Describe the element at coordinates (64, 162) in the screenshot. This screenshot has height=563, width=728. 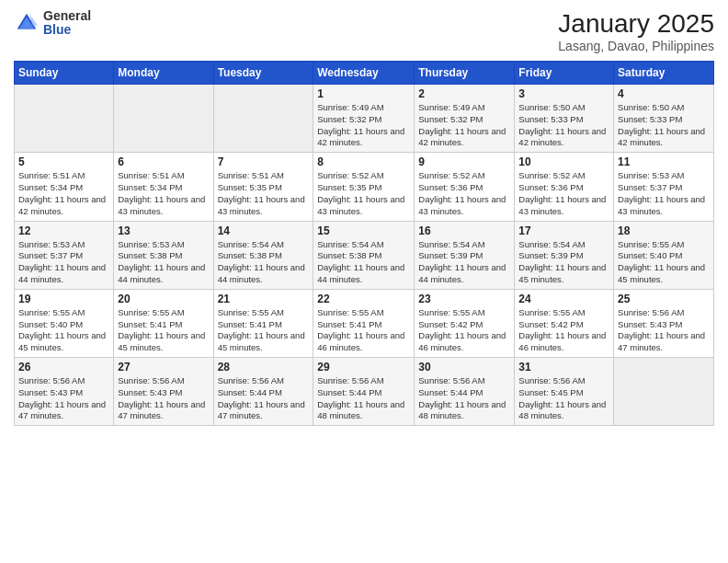
I see `day-number: 5` at that location.